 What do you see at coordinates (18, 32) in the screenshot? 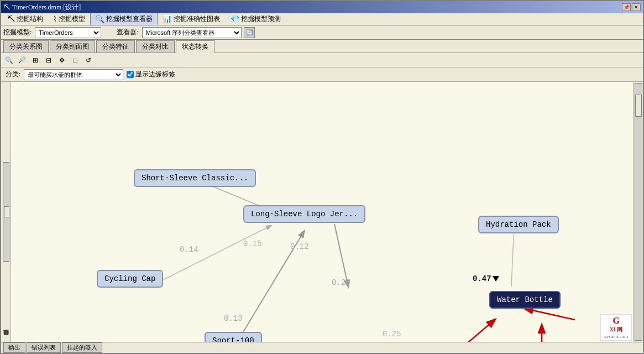
I see `model-label: 挖掘模型:` at bounding box center [18, 32].